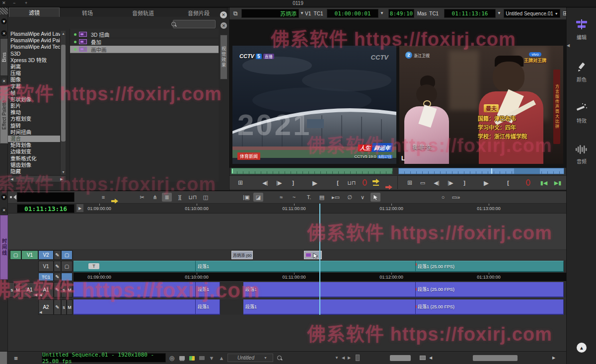 The width and height of the screenshot is (596, 364). I want to click on segment-mode-icon: ◫, so click(206, 197).